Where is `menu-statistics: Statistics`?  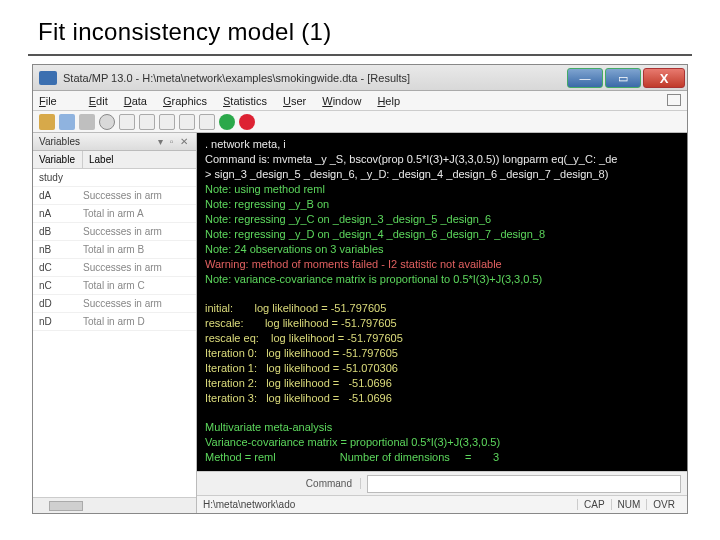
menu-statistics: Statistics is located at coordinates (245, 101).